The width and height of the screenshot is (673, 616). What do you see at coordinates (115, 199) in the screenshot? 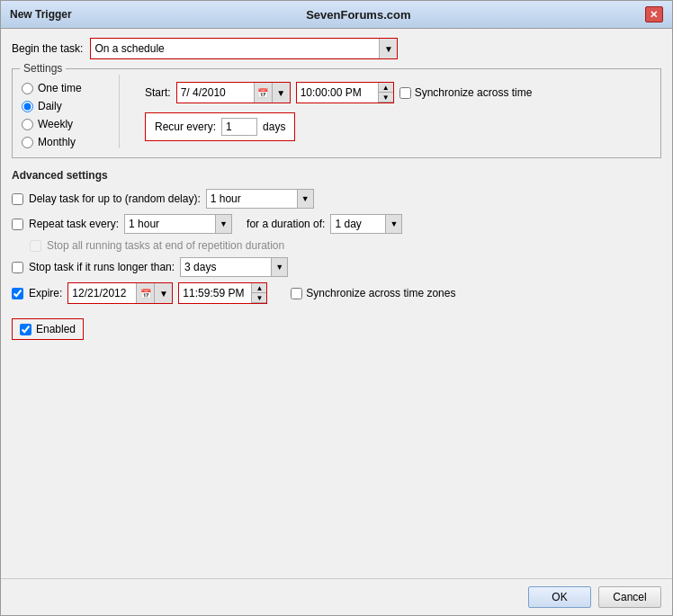
I see `delay-task-label: Delay task for up to (random delay):` at bounding box center [115, 199].